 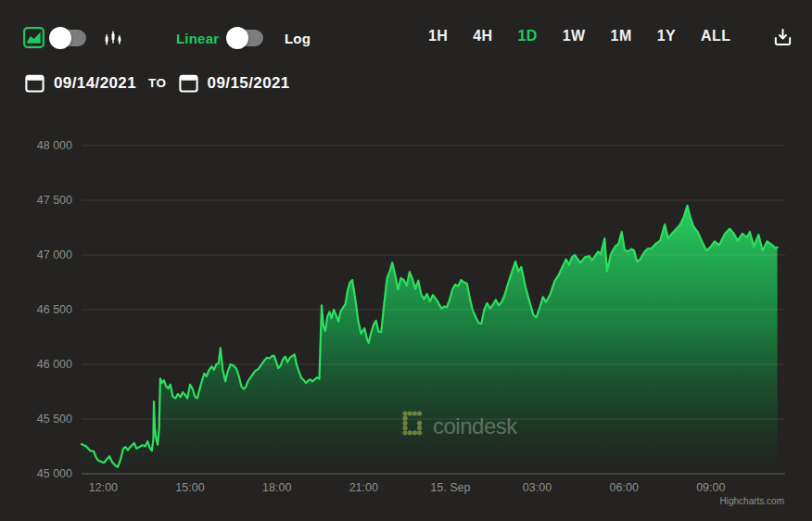 What do you see at coordinates (55, 364) in the screenshot?
I see `y-axis-label: 46 000` at bounding box center [55, 364].